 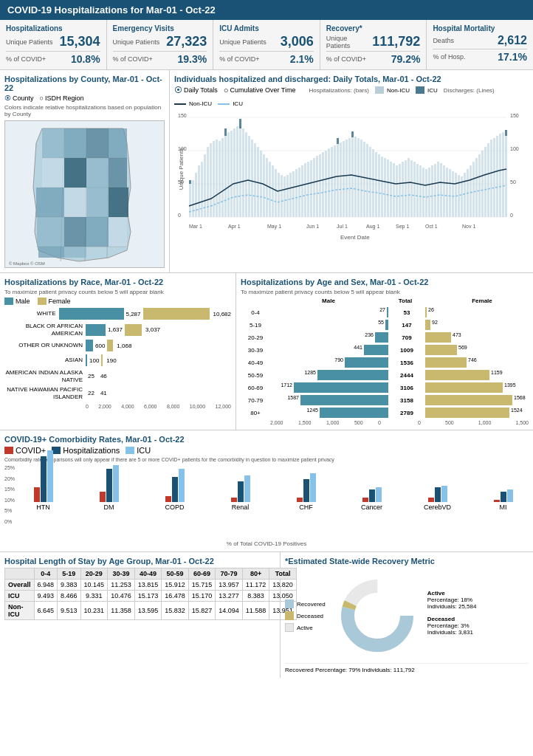 I want to click on age-bar-row-2: 20-29 236 709 473, so click(x=387, y=337).